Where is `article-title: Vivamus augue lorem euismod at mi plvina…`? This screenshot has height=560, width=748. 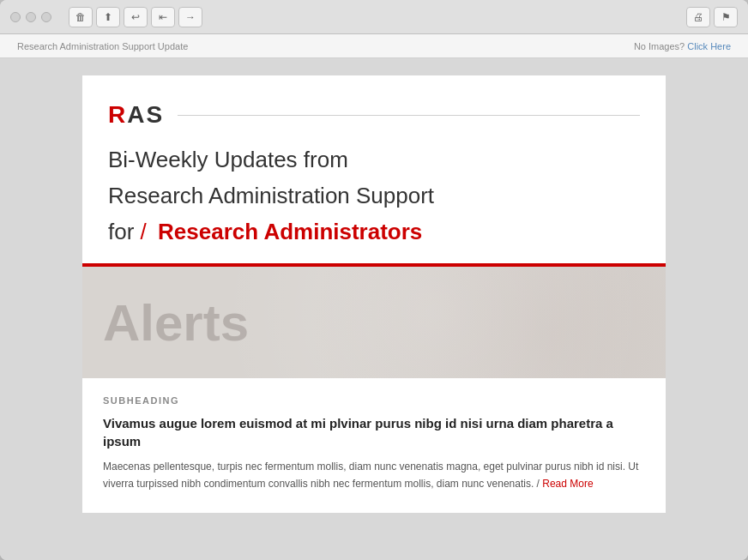
article-title: Vivamus augue lorem euismod at mi plvina… is located at coordinates (374, 432).